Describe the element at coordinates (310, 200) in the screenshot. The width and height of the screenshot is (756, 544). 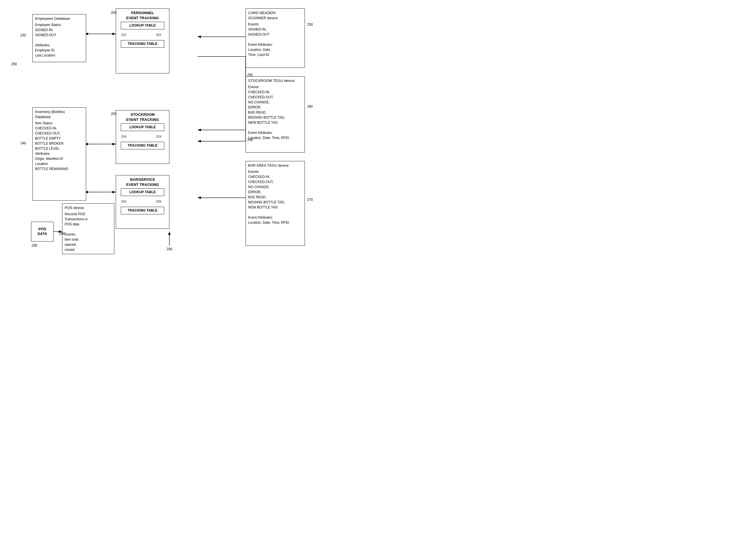
I see `ref-270: 270` at that location.